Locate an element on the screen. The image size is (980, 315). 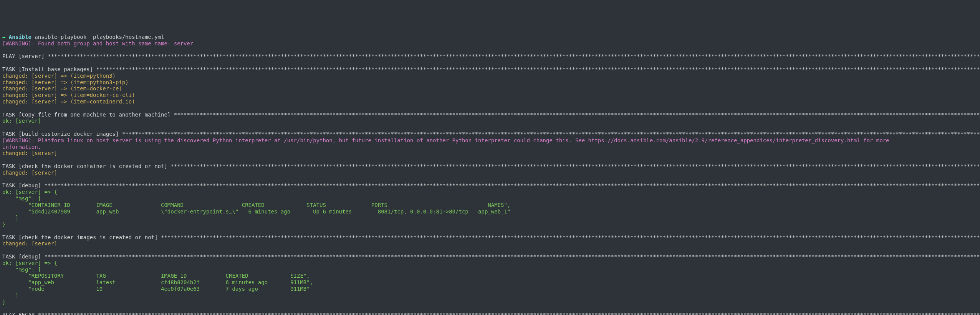
recap-header: PLAY RECAP *****************************… is located at coordinates (491, 313).